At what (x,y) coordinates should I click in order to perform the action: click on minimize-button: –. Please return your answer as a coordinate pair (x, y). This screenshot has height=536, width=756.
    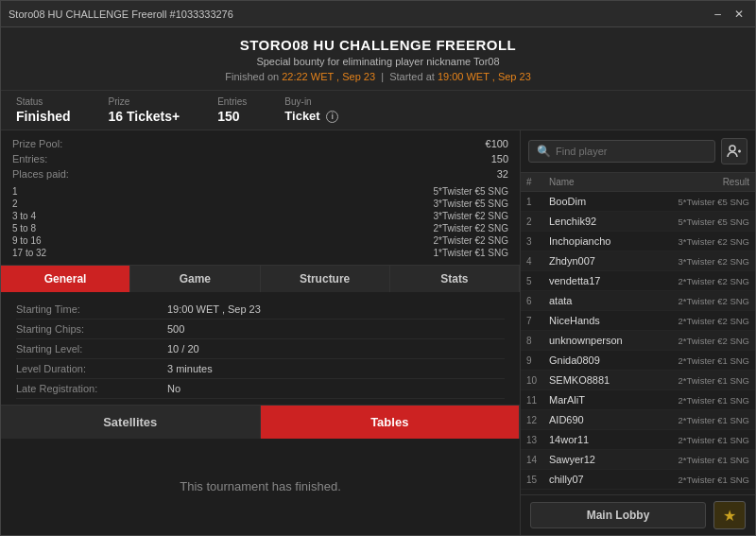
    Looking at the image, I should click on (718, 14).